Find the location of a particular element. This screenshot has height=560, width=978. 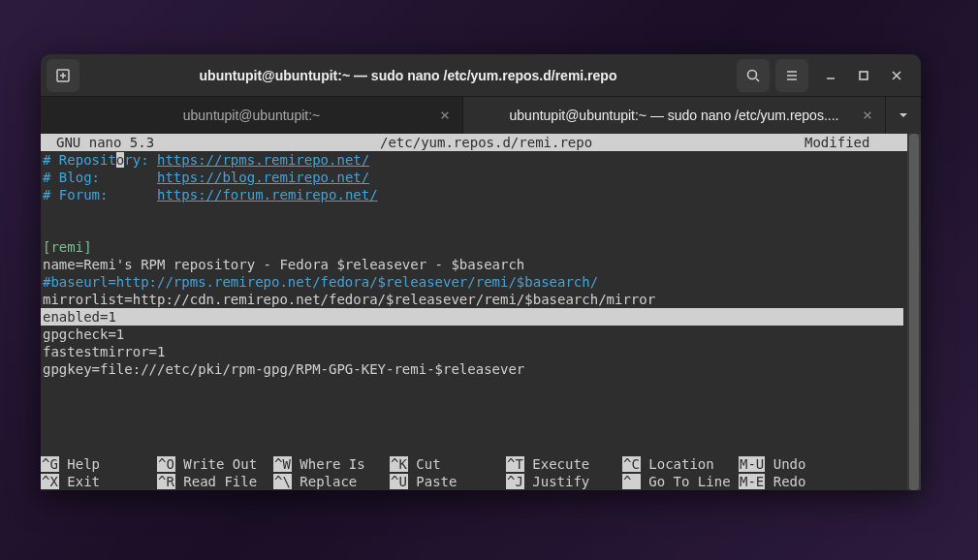

menu-button is located at coordinates (792, 76).